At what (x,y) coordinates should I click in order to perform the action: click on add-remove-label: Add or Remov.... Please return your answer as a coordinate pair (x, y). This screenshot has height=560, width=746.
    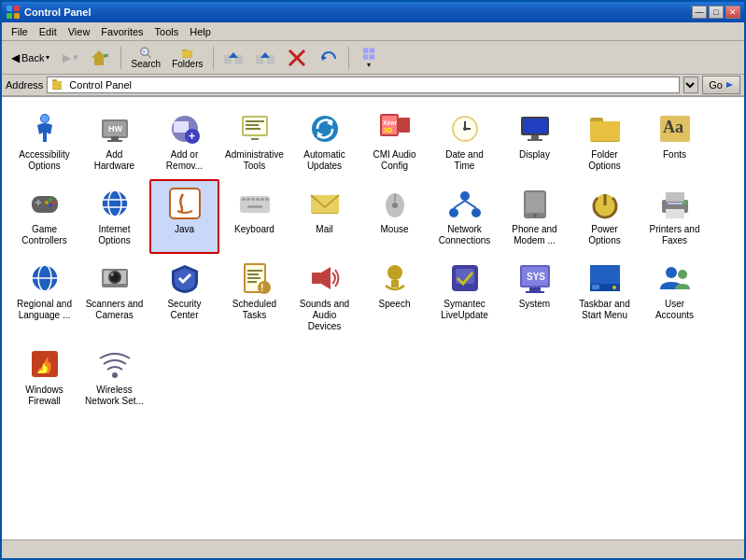
    Looking at the image, I should click on (185, 161).